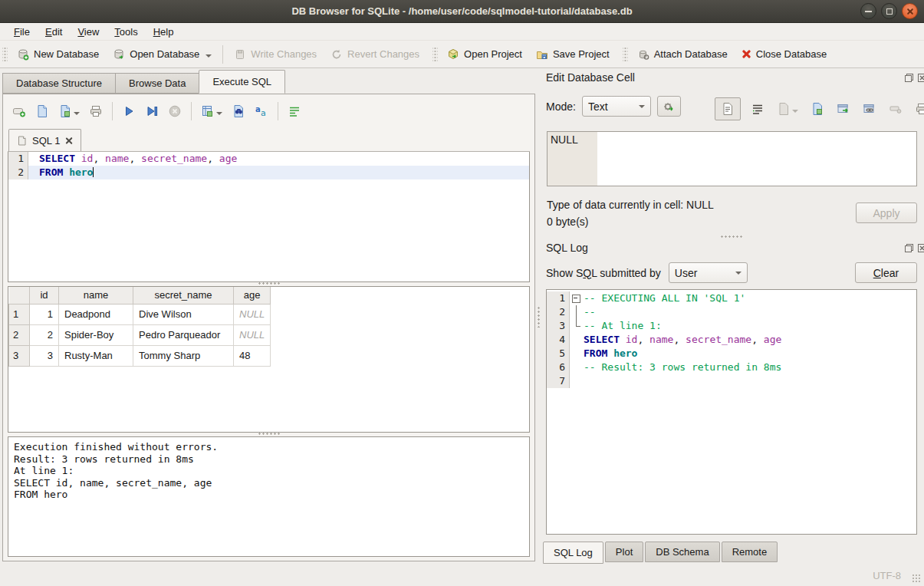 The image size is (924, 586). What do you see at coordinates (184, 334) in the screenshot?
I see `table-cell: Pedro Parqueador` at bounding box center [184, 334].